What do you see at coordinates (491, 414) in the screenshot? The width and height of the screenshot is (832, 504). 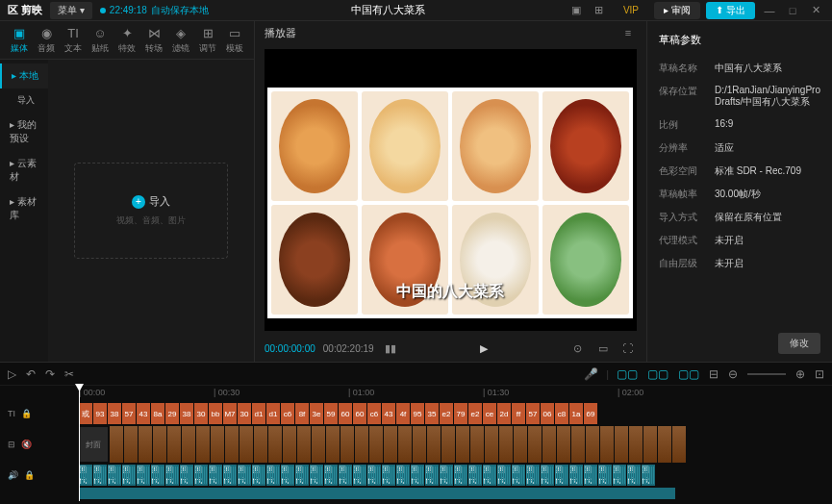 I see `text-clip: ce` at bounding box center [491, 414].